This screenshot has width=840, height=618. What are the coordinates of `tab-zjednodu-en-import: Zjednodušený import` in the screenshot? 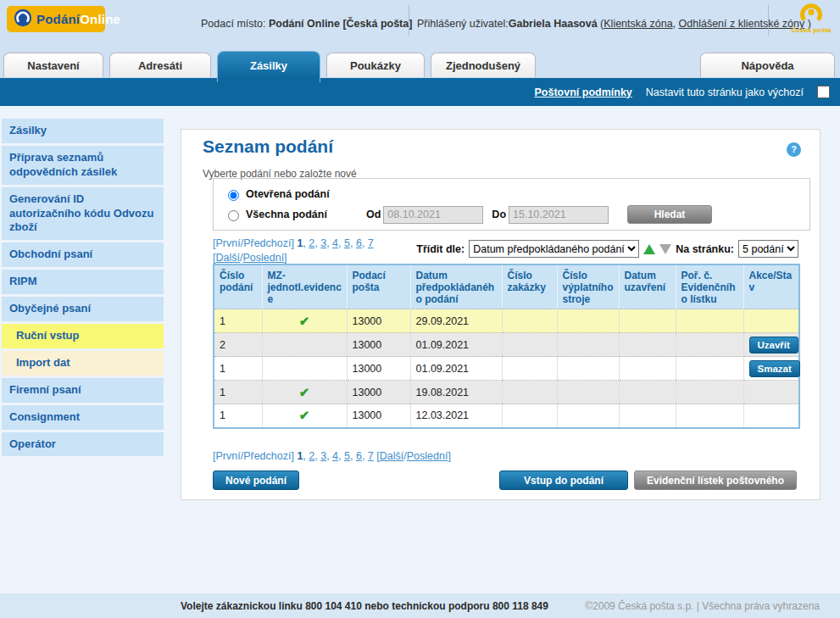 It's located at (483, 64).